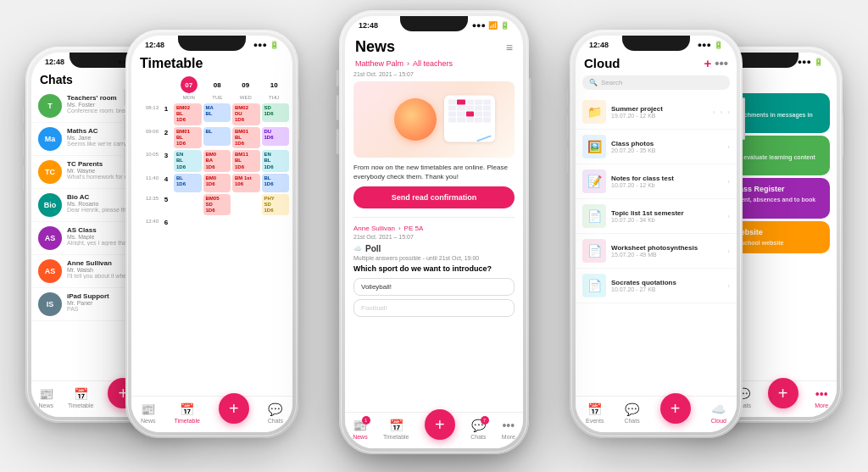 The width and height of the screenshot is (868, 472). What do you see at coordinates (81, 394) in the screenshot?
I see `timetable-icon: 📅` at bounding box center [81, 394].